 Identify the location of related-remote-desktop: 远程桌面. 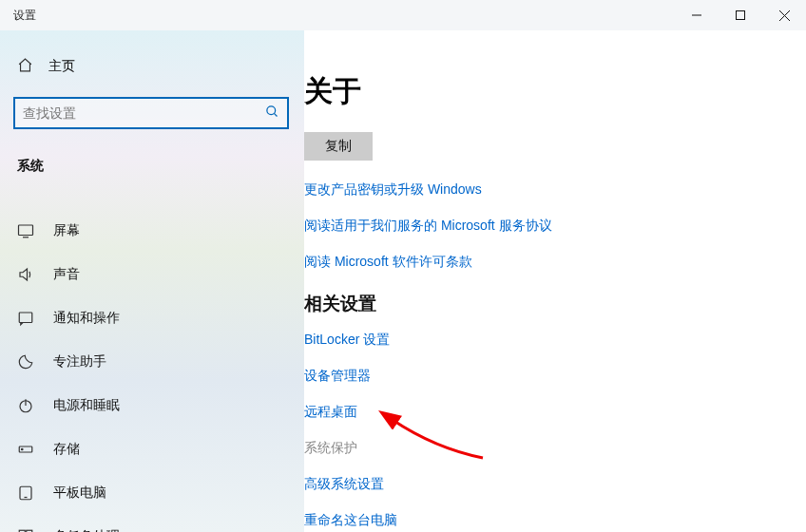
(555, 412).